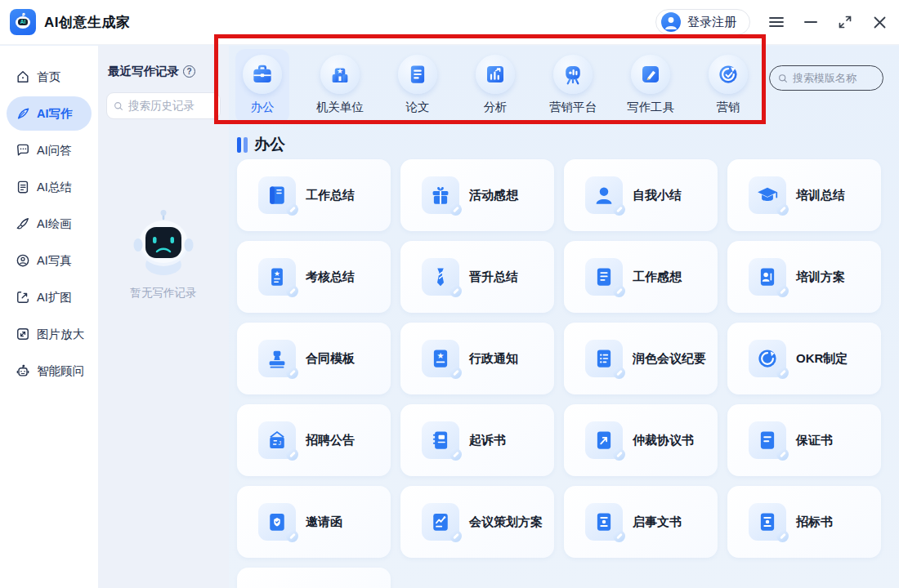 The height and width of the screenshot is (588, 899). I want to click on template-card: 培训总结, so click(804, 195).